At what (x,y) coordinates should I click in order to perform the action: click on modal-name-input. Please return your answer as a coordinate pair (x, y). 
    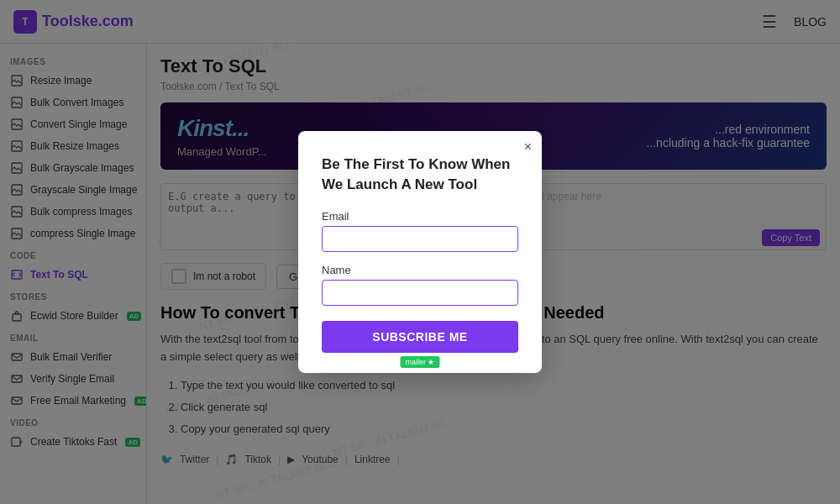
    Looking at the image, I should click on (420, 292).